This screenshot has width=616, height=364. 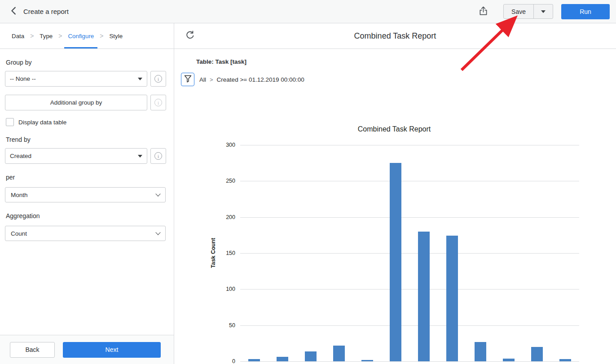 What do you see at coordinates (18, 36) in the screenshot?
I see `tab-data: Data` at bounding box center [18, 36].